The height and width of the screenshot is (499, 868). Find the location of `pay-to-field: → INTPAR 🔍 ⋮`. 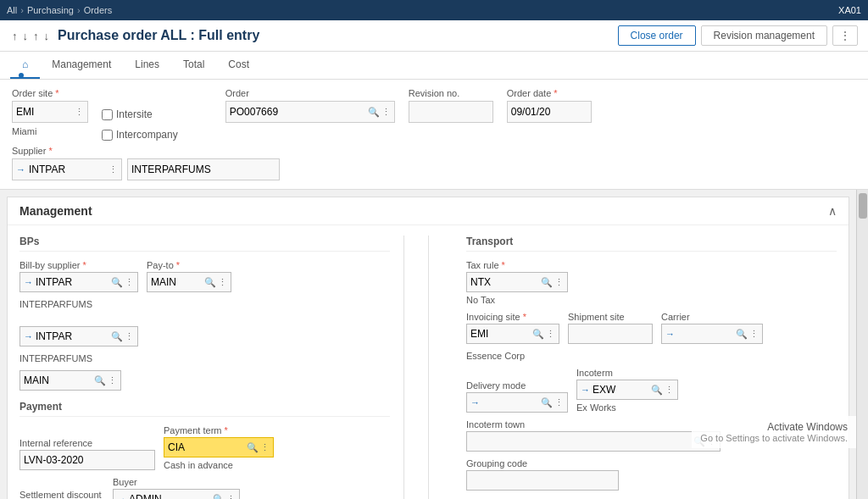

pay-to-field: → INTPAR 🔍 ⋮ is located at coordinates (79, 336).